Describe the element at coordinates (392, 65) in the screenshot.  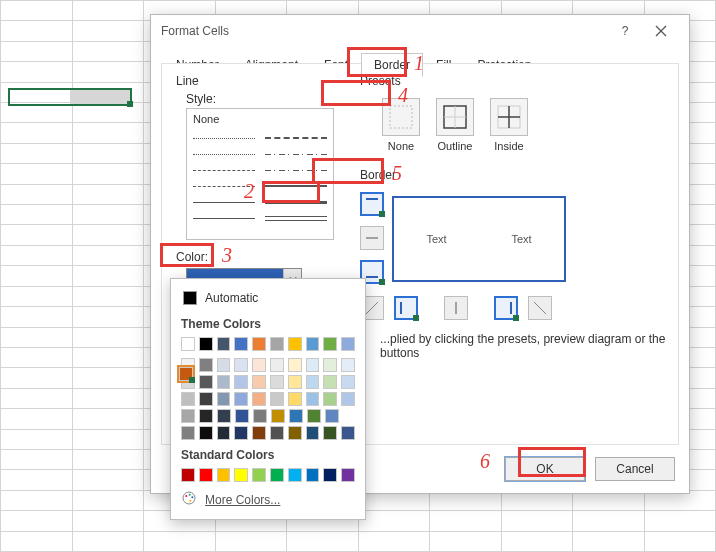
I see `tab-border: Border` at that location.